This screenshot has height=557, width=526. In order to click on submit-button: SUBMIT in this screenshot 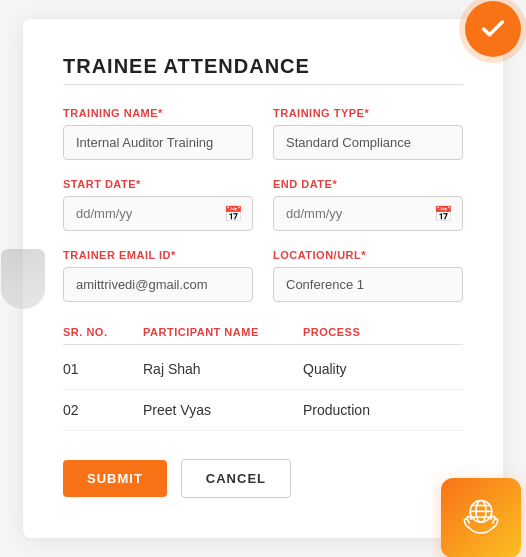, I will do `click(115, 478)`.